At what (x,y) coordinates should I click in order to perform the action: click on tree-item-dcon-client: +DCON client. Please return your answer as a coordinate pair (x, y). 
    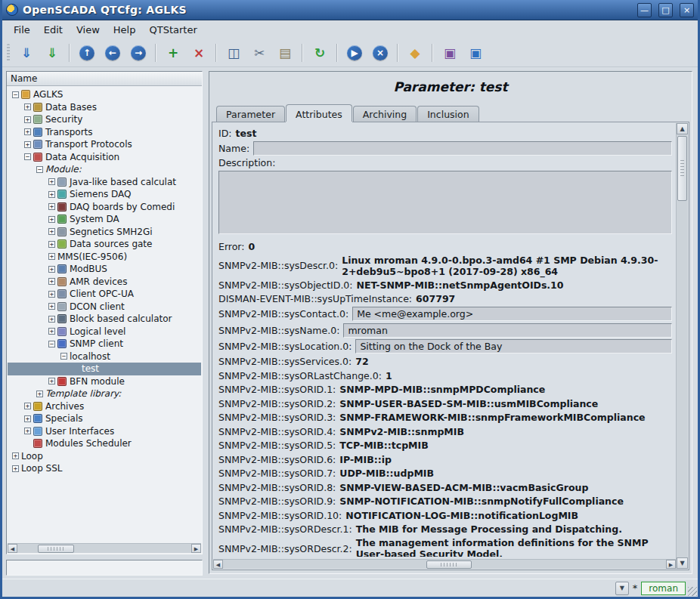
    Looking at the image, I should click on (104, 307).